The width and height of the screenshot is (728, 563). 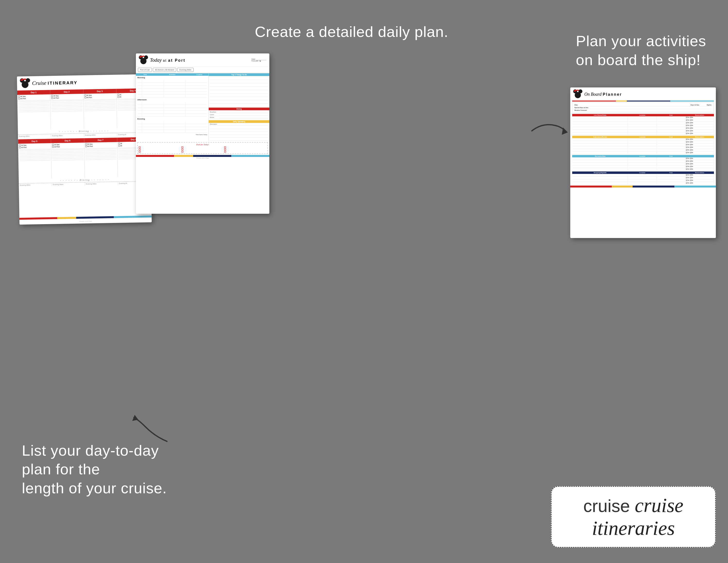 What do you see at coordinates (168, 60) in the screenshot?
I see `daily-title: Today at at Port` at bounding box center [168, 60].